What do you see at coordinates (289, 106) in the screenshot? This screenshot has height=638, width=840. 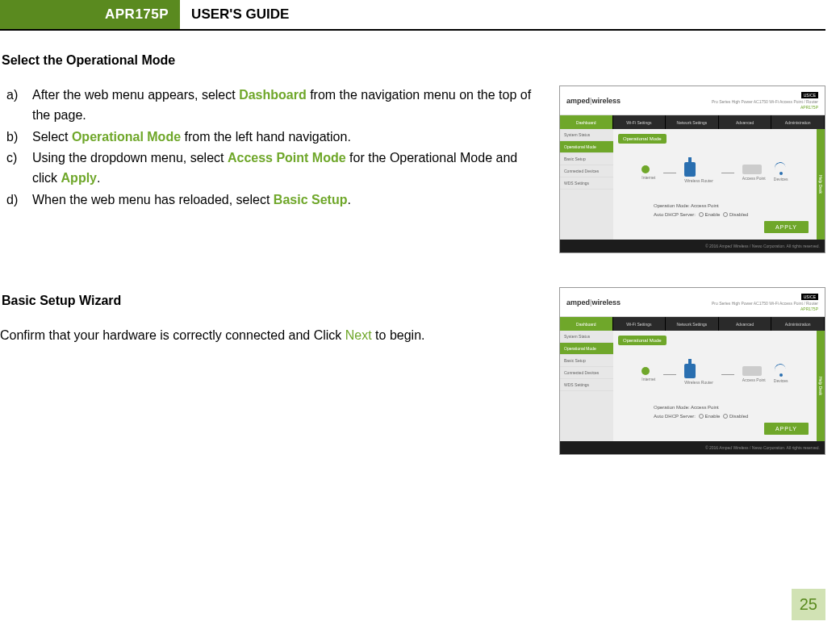 I see `list-item: a) After the web menu appears, select Da…` at bounding box center [289, 106].